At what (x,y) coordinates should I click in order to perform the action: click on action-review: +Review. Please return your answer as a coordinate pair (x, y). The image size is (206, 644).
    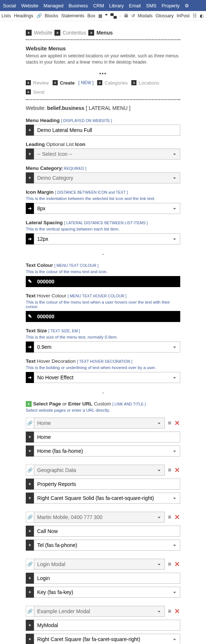
    Looking at the image, I should click on (38, 83).